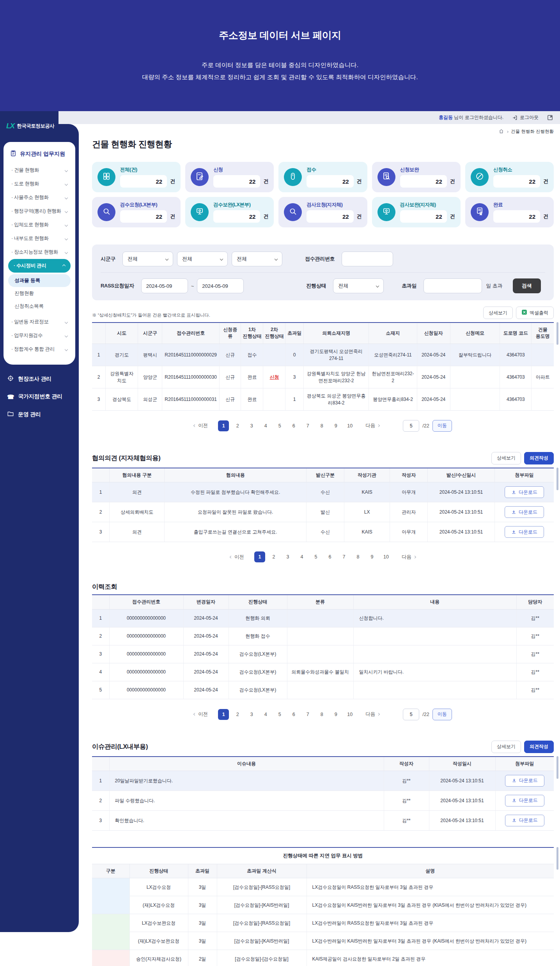 The height and width of the screenshot is (966, 560). What do you see at coordinates (39, 322) in the screenshot?
I see `sidebar-item: · 일변동 자료정보` at bounding box center [39, 322].